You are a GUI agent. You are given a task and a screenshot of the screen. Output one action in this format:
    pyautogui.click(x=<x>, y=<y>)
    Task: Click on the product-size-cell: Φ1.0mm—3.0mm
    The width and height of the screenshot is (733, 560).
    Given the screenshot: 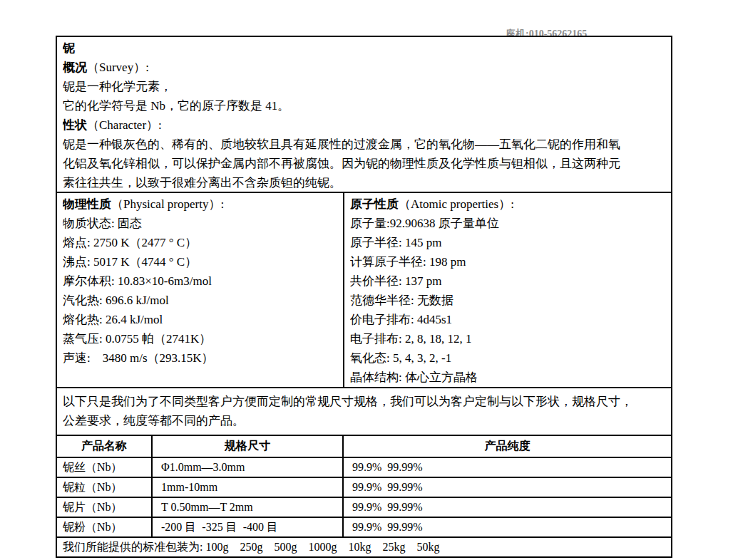 What is the action you would take?
    pyautogui.click(x=248, y=467)
    